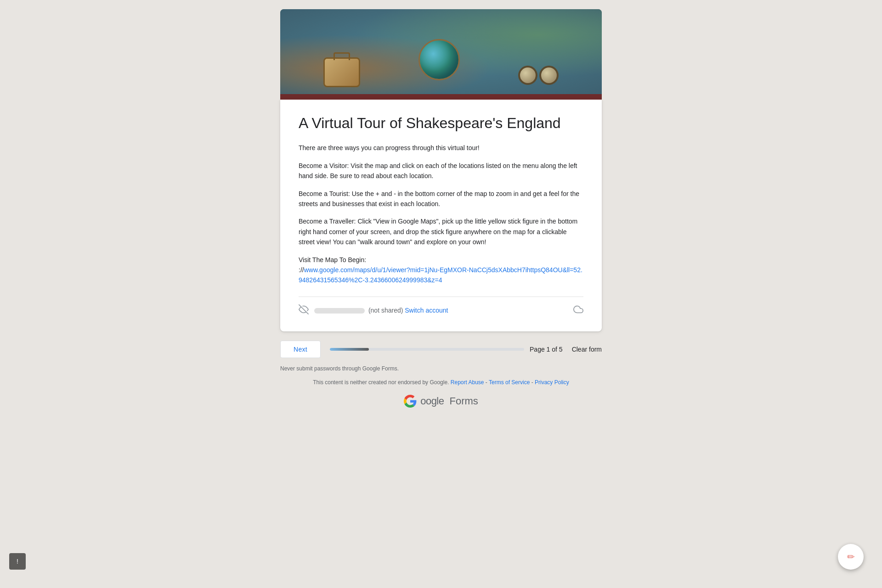 The width and height of the screenshot is (882, 588). I want to click on content-notice-prefix: This content is neither created nor endo…, so click(381, 382).